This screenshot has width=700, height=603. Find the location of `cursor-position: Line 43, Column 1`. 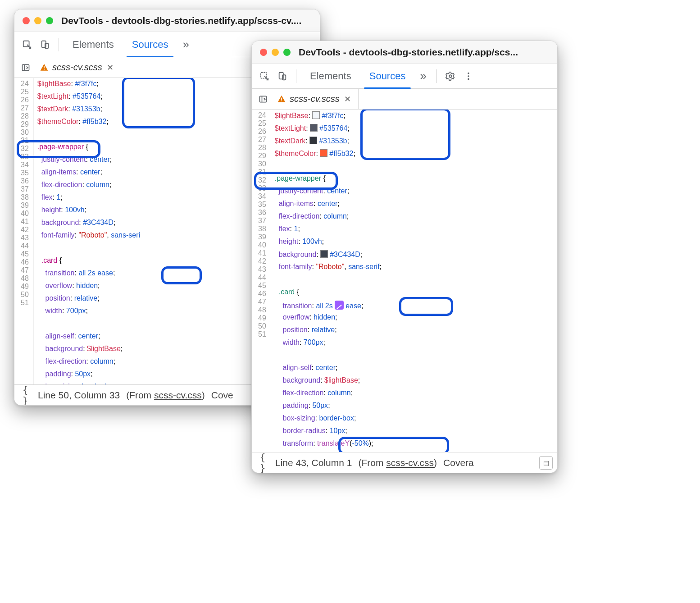

cursor-position: Line 43, Column 1 is located at coordinates (314, 463).